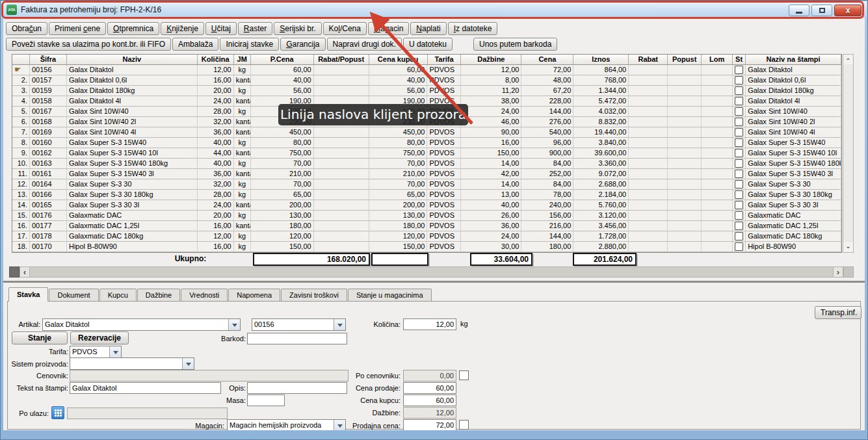 Image resolution: width=868 pixels, height=440 pixels. What do you see at coordinates (29, 294) in the screenshot?
I see `tab-stavka: Stavka` at bounding box center [29, 294].